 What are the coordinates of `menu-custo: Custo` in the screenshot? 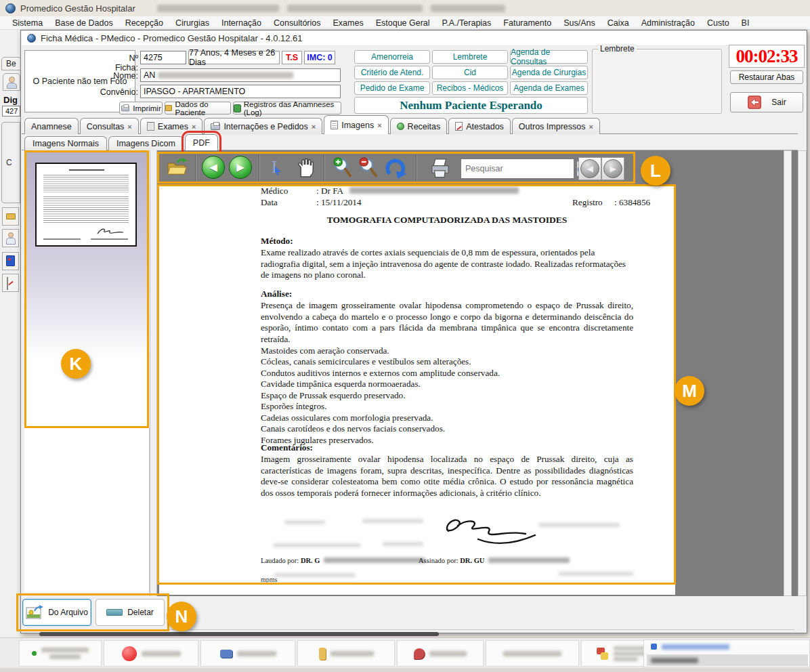 It's located at (718, 23).